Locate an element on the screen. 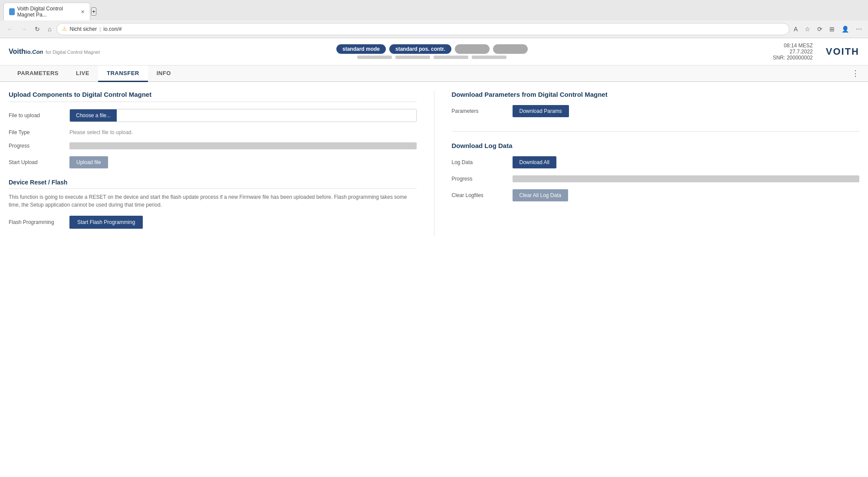 This screenshot has width=868, height=477. address-bar: ⚠ Nicht sicher | io.con/# is located at coordinates (423, 29).